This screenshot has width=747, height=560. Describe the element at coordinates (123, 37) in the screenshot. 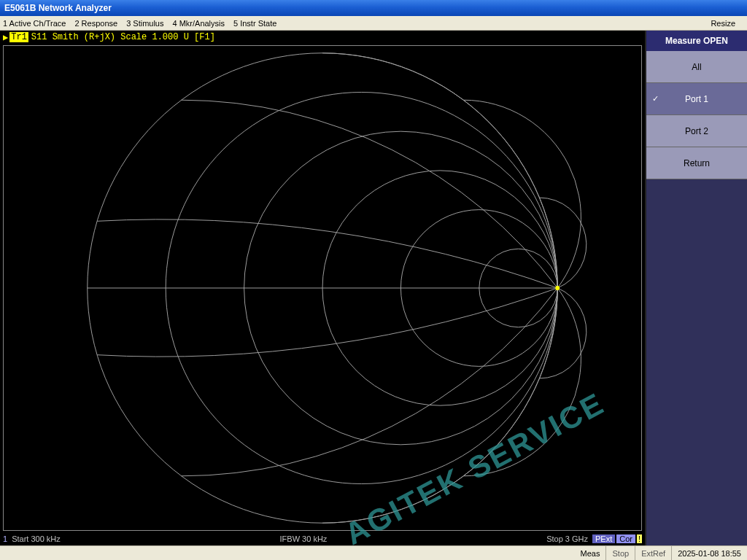

I see `trace-descriptor: S11 Smith (R+jX) Scale 1.000 U [F1]` at that location.